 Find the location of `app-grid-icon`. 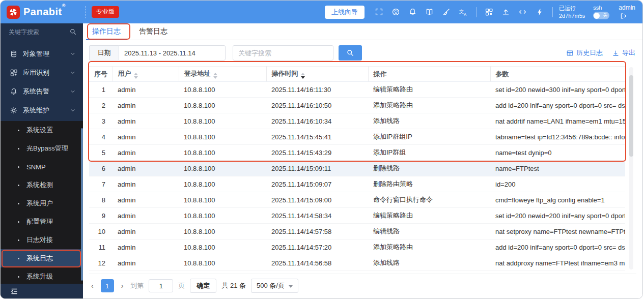

app-grid-icon is located at coordinates (14, 73).